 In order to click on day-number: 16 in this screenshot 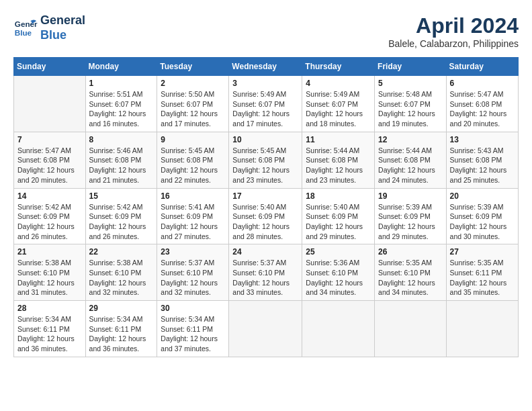, I will do `click(193, 196)`.